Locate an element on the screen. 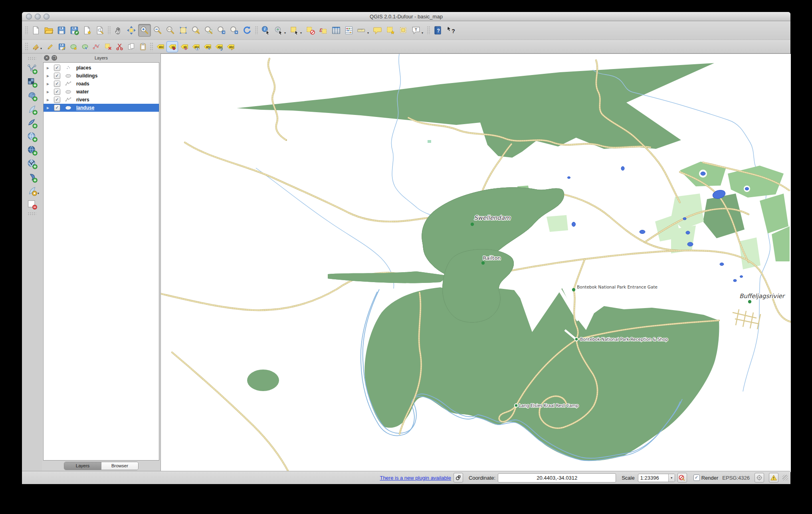 The height and width of the screenshot is (514, 812). save-project-as-button is located at coordinates (74, 30).